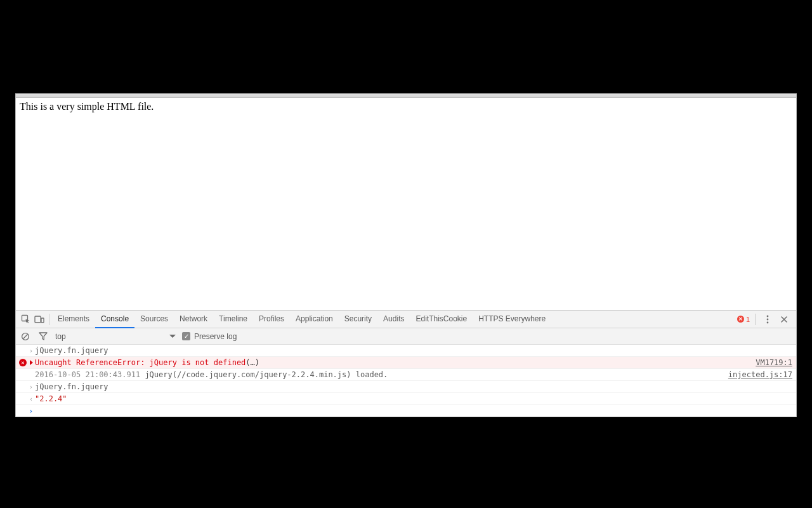 Image resolution: width=812 pixels, height=508 pixels. What do you see at coordinates (757, 375) in the screenshot?
I see `source-link: injected.js:17` at bounding box center [757, 375].